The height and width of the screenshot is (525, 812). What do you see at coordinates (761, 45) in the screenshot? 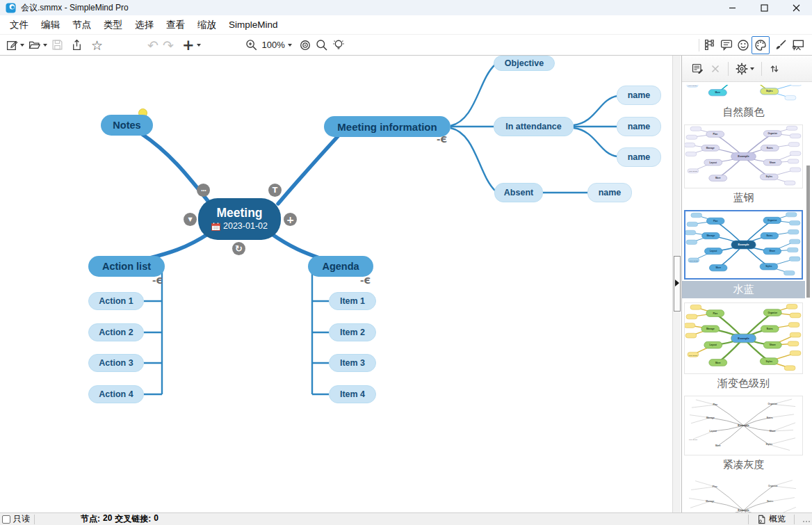
I see `palette-icon` at bounding box center [761, 45].